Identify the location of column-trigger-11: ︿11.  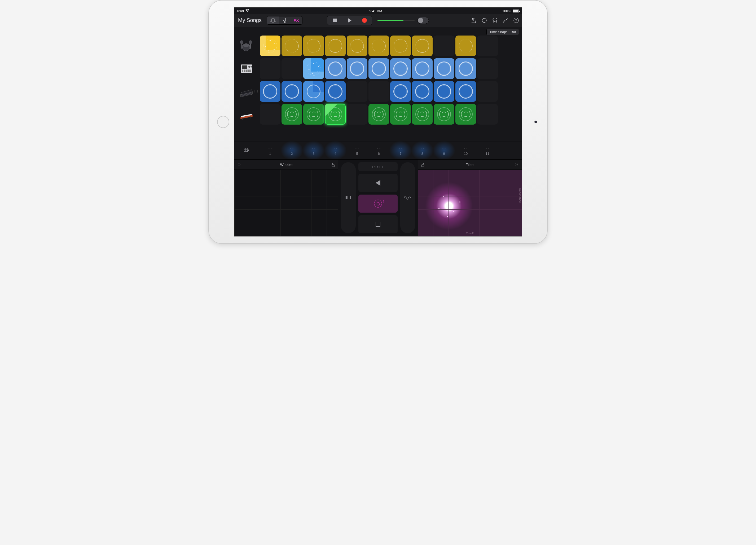
(487, 150).